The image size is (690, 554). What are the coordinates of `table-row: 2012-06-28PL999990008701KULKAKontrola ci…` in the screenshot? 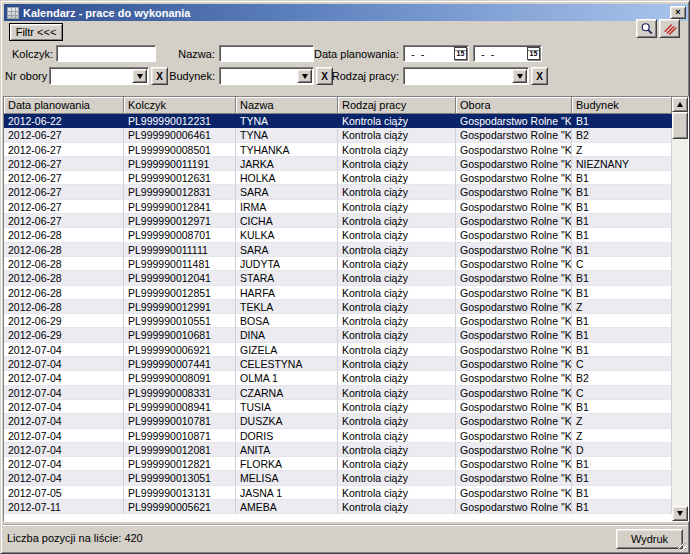 It's located at (338, 235).